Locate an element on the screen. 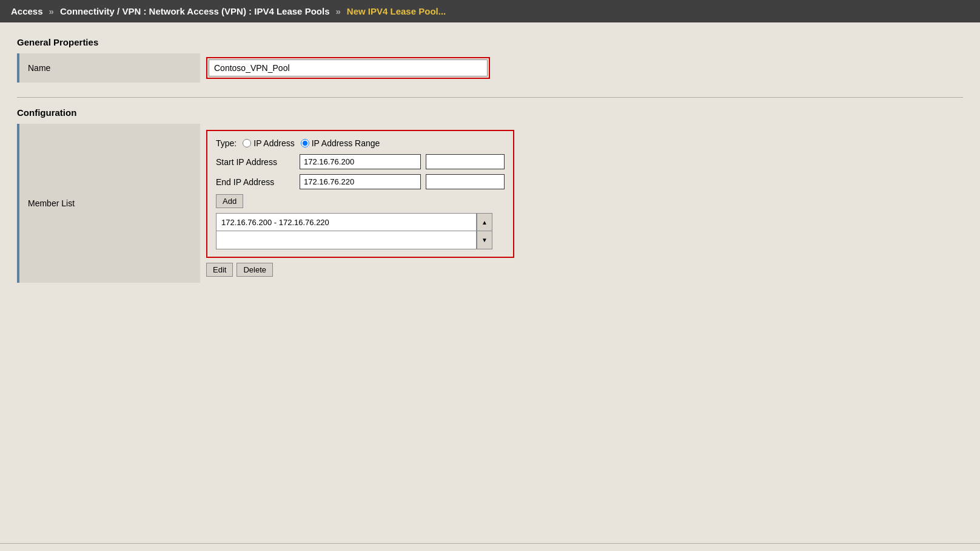 Image resolution: width=980 pixels, height=551 pixels. name-value-cell is located at coordinates (582, 68).